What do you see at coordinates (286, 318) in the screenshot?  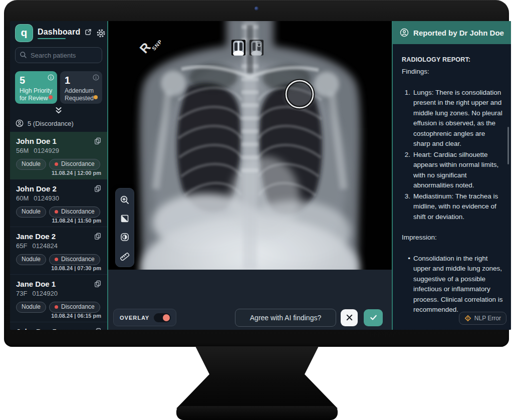 I see `agree-with-ai-button: Agree with AI findings?` at bounding box center [286, 318].